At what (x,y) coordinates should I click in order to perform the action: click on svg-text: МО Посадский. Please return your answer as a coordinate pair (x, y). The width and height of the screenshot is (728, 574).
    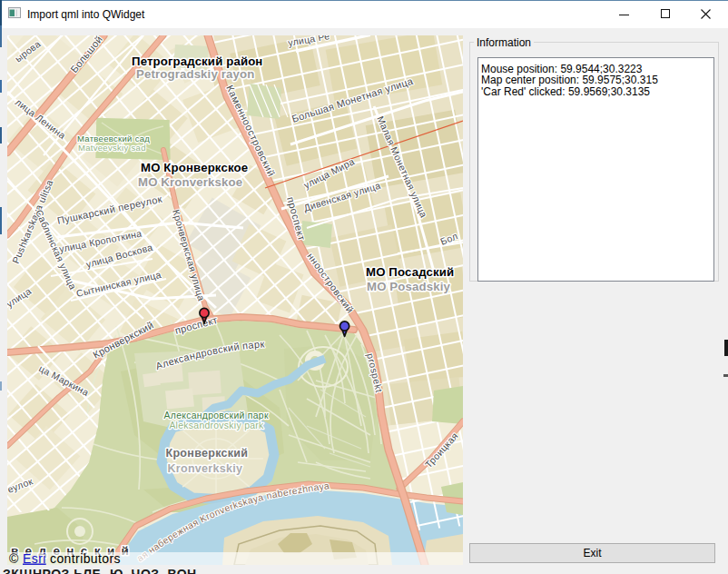
    Looking at the image, I should click on (410, 272).